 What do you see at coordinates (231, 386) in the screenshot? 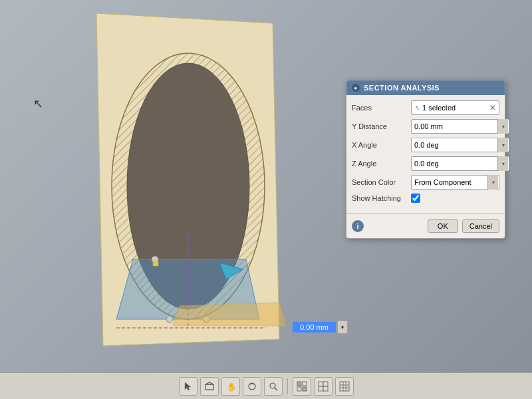
I see `pan-tool-button: ✋` at bounding box center [231, 386].